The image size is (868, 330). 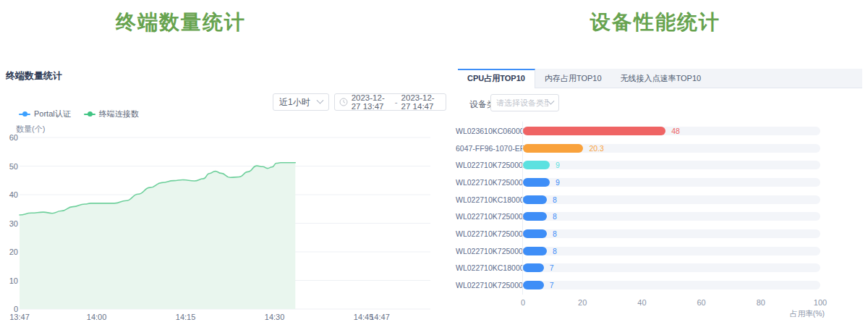 I want to click on x-tick-label: 60, so click(x=701, y=302).